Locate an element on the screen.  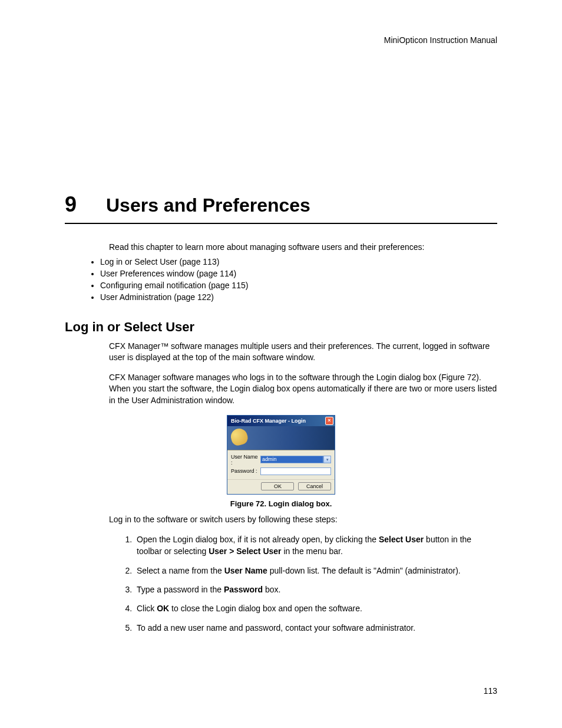
username-input: admin is located at coordinates (292, 460).